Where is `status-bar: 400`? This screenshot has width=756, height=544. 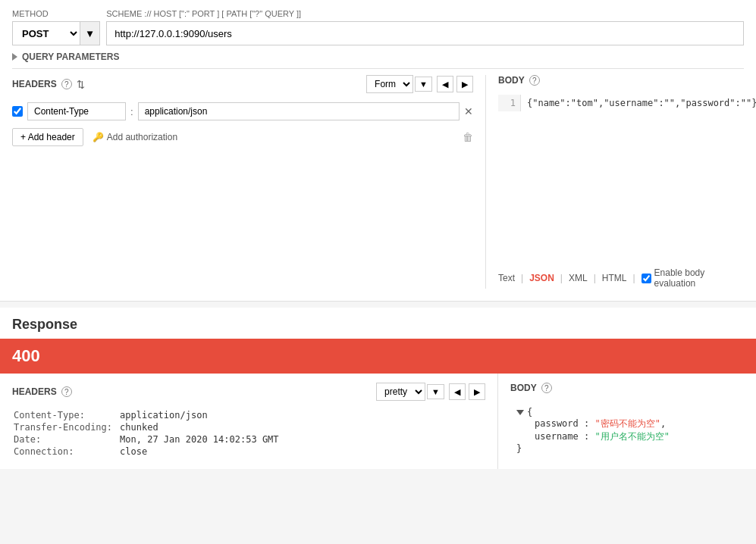
status-bar: 400 is located at coordinates (378, 356).